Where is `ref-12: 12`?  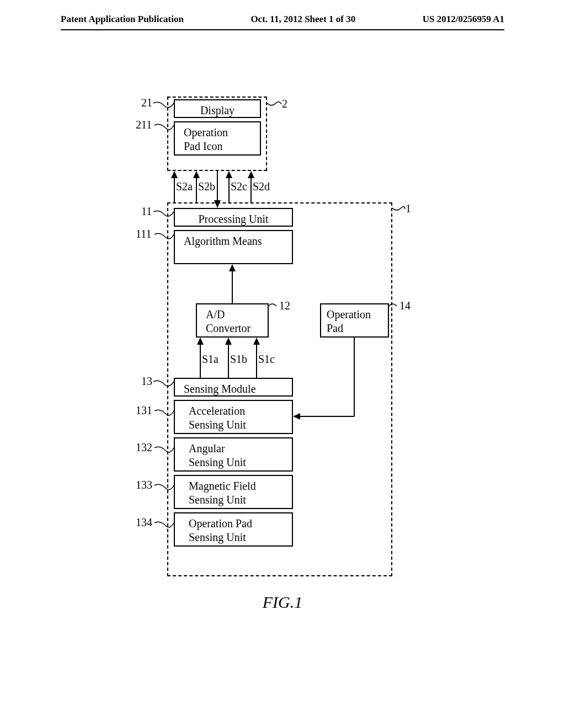
ref-12: 12 is located at coordinates (285, 306).